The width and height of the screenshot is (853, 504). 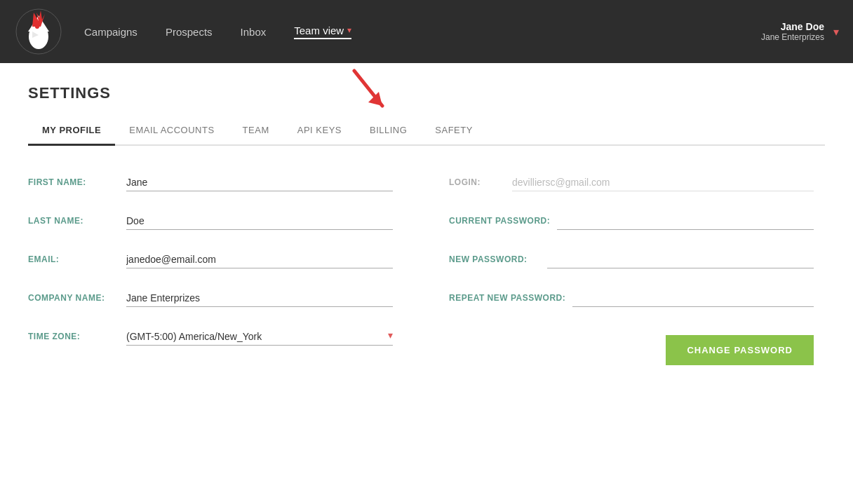 I want to click on repeat-password-row: REPEAT NEW PASSWORD:, so click(x=631, y=299).